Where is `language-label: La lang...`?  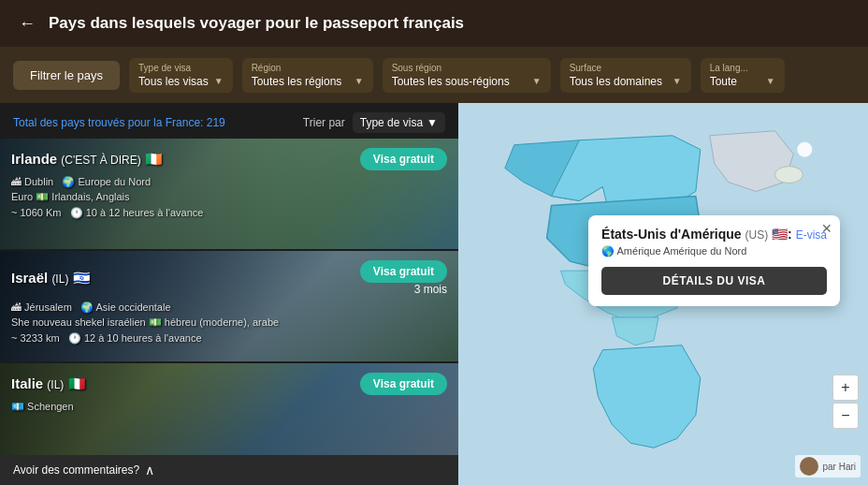 language-label: La lang... is located at coordinates (743, 67).